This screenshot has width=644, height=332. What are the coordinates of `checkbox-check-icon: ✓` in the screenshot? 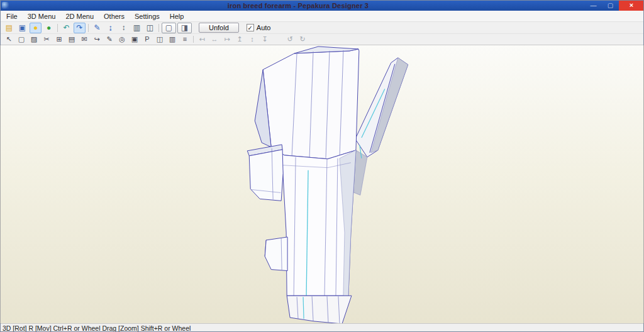 It's located at (250, 28).